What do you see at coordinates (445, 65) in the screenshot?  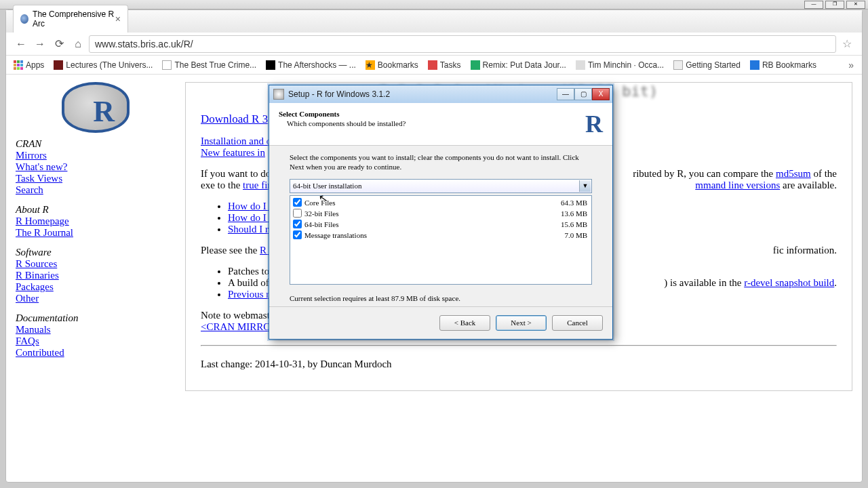 I see `bookmark-item: Tasks` at bounding box center [445, 65].